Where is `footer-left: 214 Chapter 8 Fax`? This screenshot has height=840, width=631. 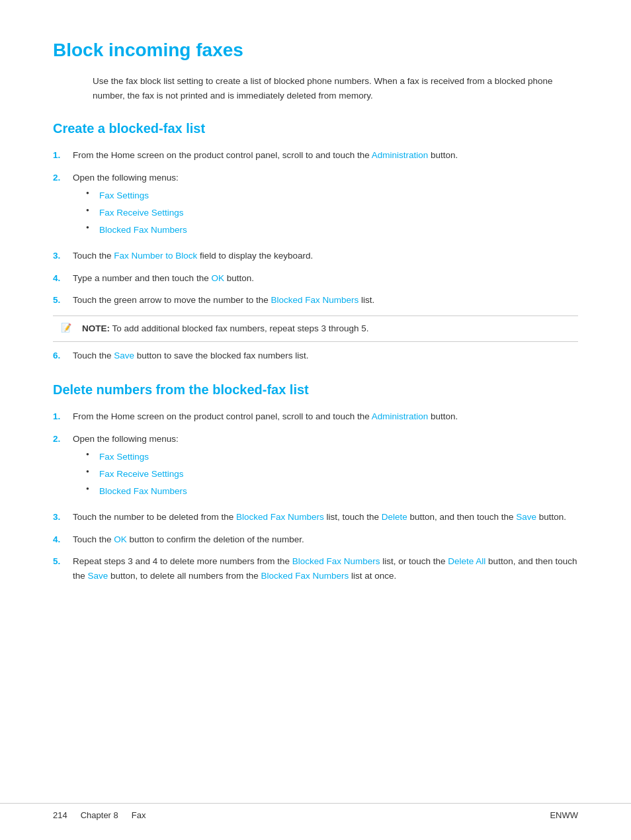 footer-left: 214 Chapter 8 Fax is located at coordinates (99, 815).